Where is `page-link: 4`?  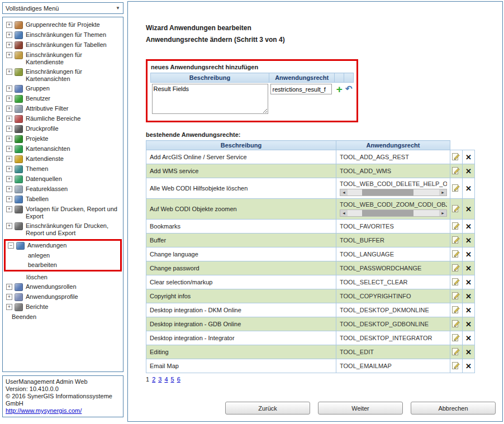 page-link: 4 is located at coordinates (166, 379).